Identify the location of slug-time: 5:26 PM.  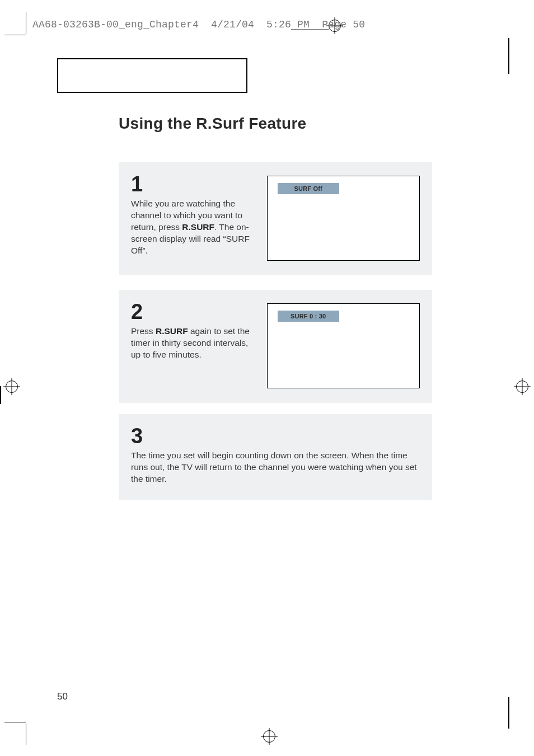
(288, 25).